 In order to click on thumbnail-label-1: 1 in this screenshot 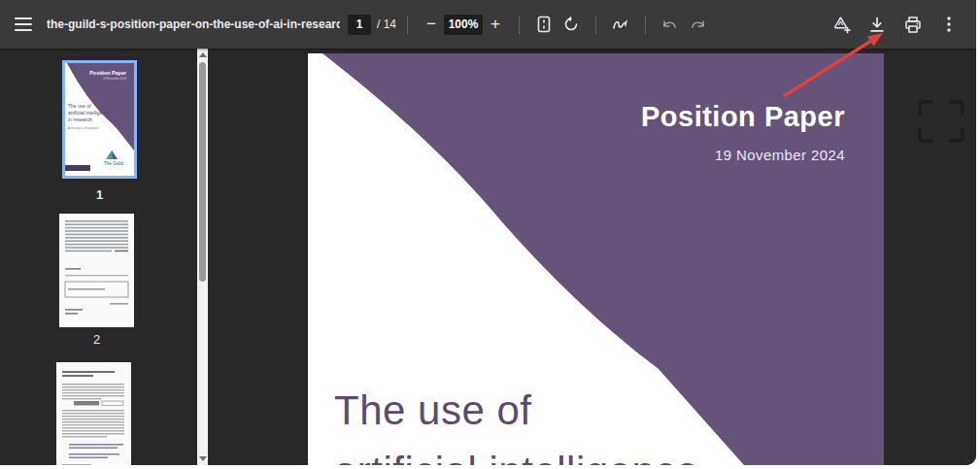, I will do `click(99, 194)`.